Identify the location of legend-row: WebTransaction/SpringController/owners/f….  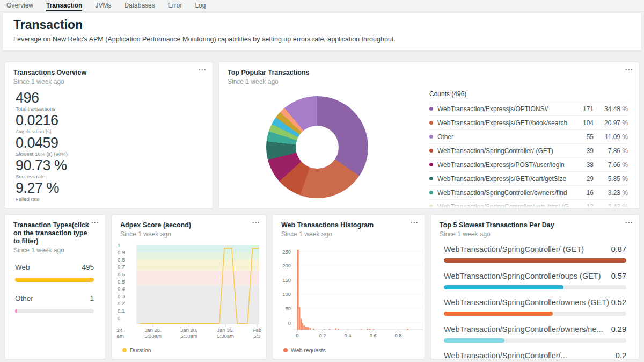
(529, 192).